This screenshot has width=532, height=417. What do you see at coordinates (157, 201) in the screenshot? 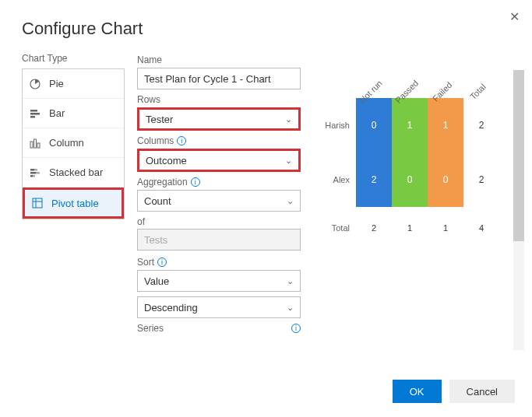
I see `aggregation-value: Count` at bounding box center [157, 201].